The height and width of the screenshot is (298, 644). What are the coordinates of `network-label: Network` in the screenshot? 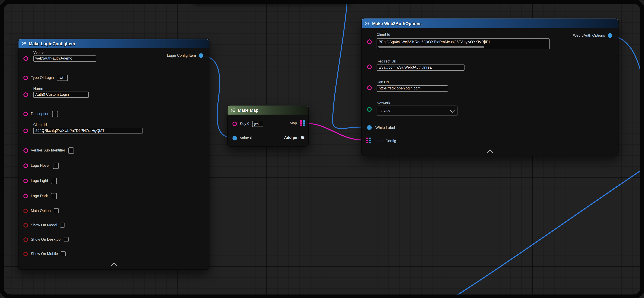 It's located at (383, 103).